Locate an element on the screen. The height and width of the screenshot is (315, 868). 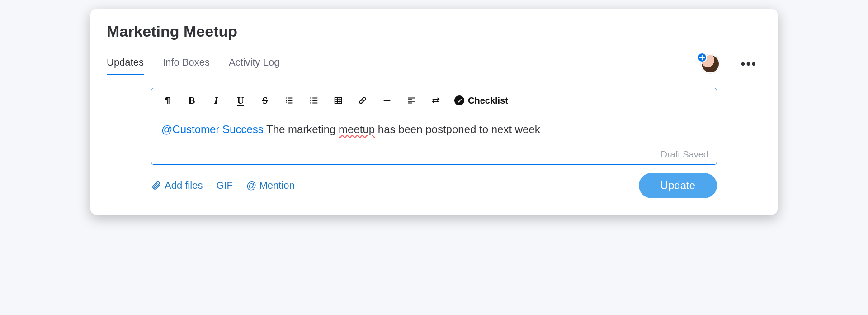
tabrow-right: ••• is located at coordinates (731, 64).